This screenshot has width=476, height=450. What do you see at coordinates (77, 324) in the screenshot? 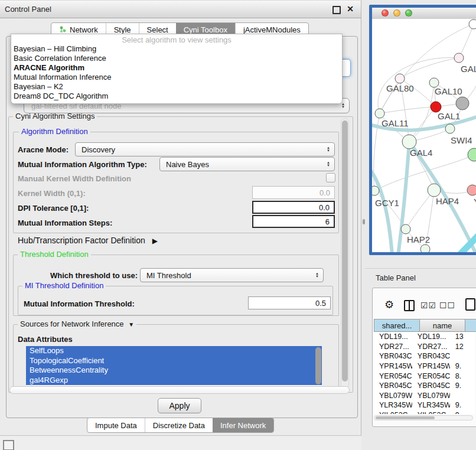
I see `sources-group-title: Sources for Network Inference ▼` at bounding box center [77, 324].